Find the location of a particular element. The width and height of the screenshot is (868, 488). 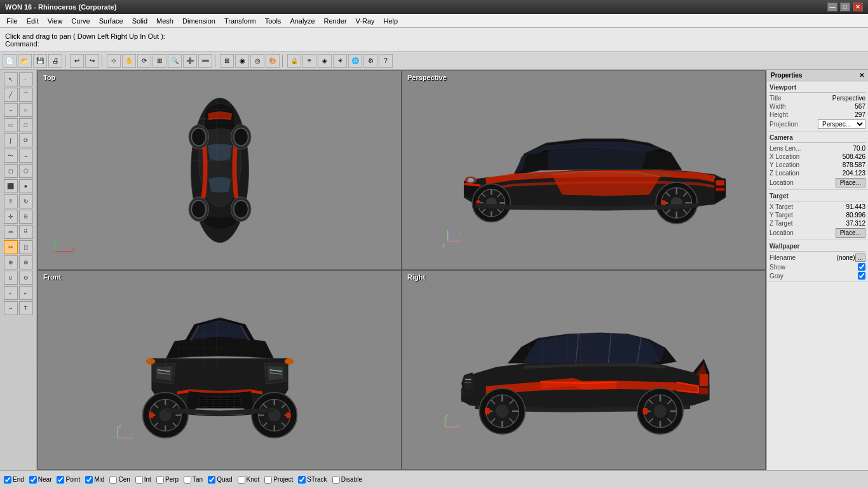

gray-checkbox is located at coordinates (862, 276).